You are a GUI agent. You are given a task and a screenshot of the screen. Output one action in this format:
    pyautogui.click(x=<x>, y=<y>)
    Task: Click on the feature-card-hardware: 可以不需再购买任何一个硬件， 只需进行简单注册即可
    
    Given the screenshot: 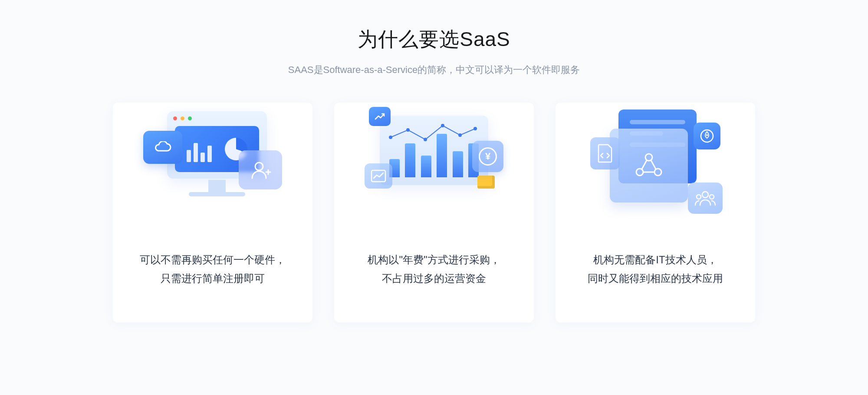 What is the action you would take?
    pyautogui.click(x=213, y=212)
    